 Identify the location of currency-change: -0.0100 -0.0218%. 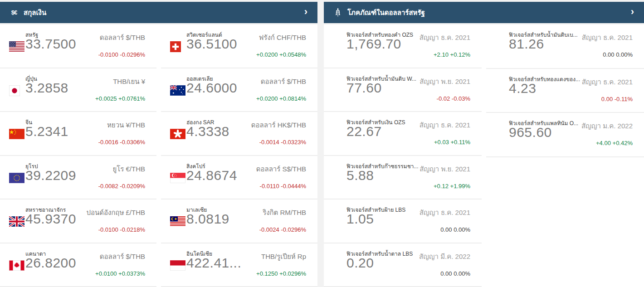
(122, 229).